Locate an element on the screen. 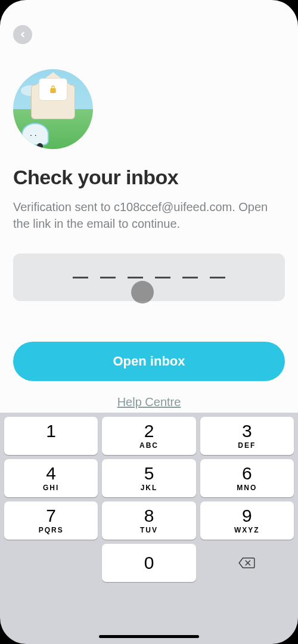  page-title: Check your inbox is located at coordinates (149, 178).